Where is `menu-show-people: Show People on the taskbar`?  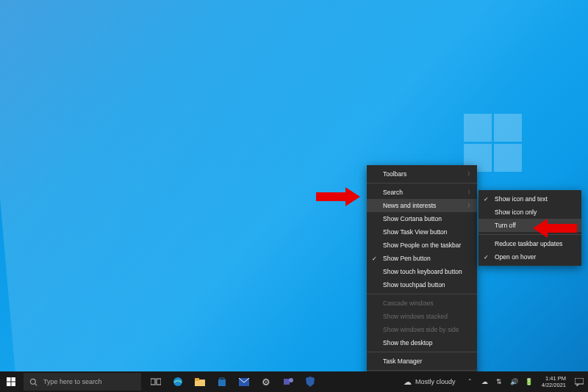
menu-show-people: Show People on the taskbar is located at coordinates (422, 245).